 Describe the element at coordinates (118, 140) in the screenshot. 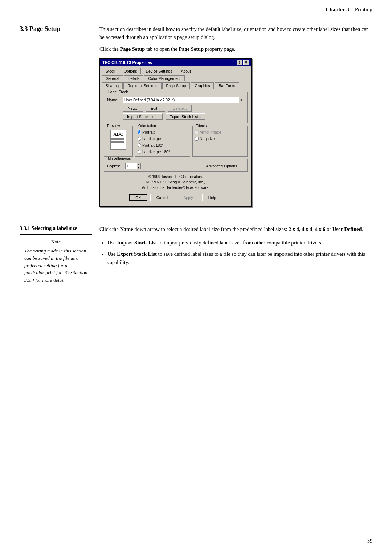

I see `preview-page: ABC` at that location.